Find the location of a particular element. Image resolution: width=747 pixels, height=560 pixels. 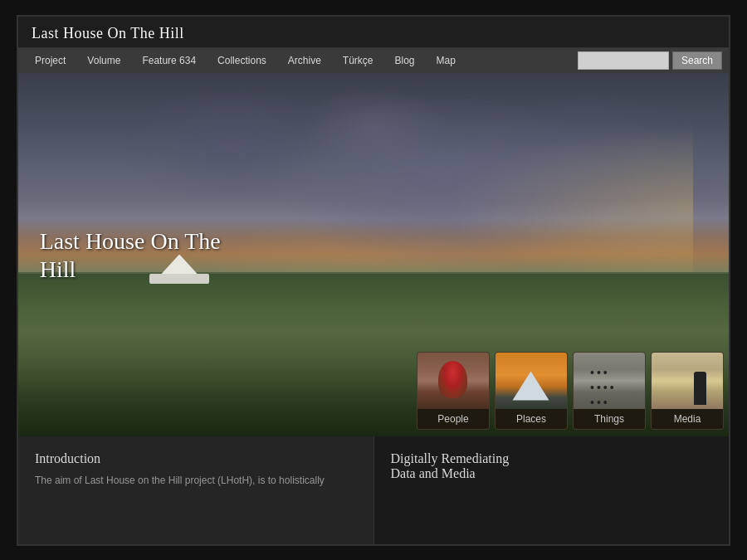

nav-item-feature634: Feature 634 is located at coordinates (169, 61).